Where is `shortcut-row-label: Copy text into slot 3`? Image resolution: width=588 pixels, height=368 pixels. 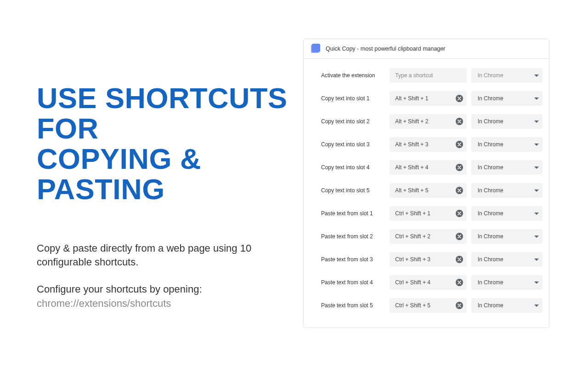
shortcut-row-label: Copy text into slot 3 is located at coordinates (353, 144).